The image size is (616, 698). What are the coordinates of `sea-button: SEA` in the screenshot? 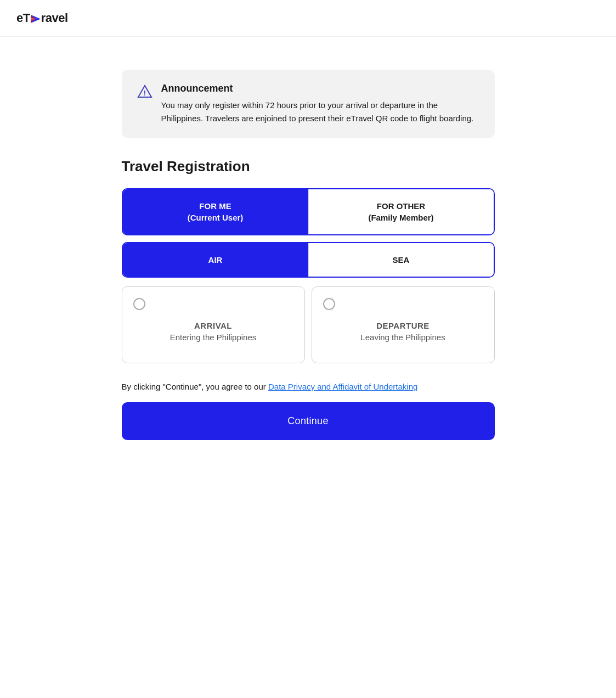 It's located at (401, 260).